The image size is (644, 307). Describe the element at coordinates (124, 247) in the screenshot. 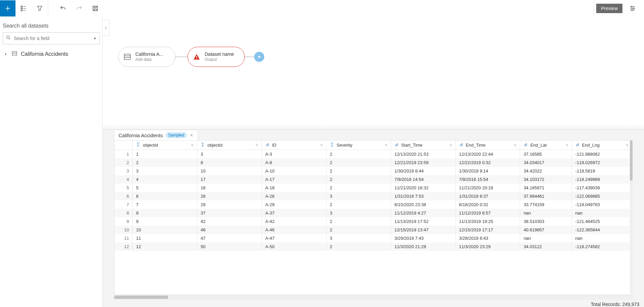

I see `row-number: 12` at that location.